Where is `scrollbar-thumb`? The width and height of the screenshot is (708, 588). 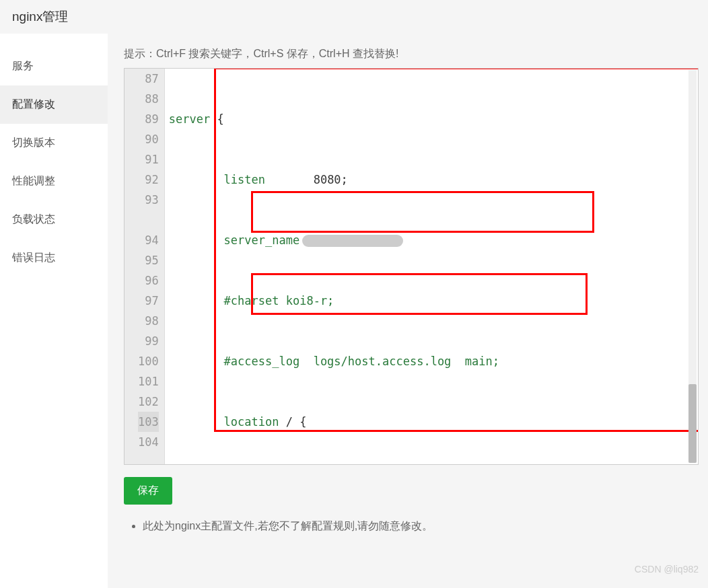
scrollbar-thumb is located at coordinates (693, 424).